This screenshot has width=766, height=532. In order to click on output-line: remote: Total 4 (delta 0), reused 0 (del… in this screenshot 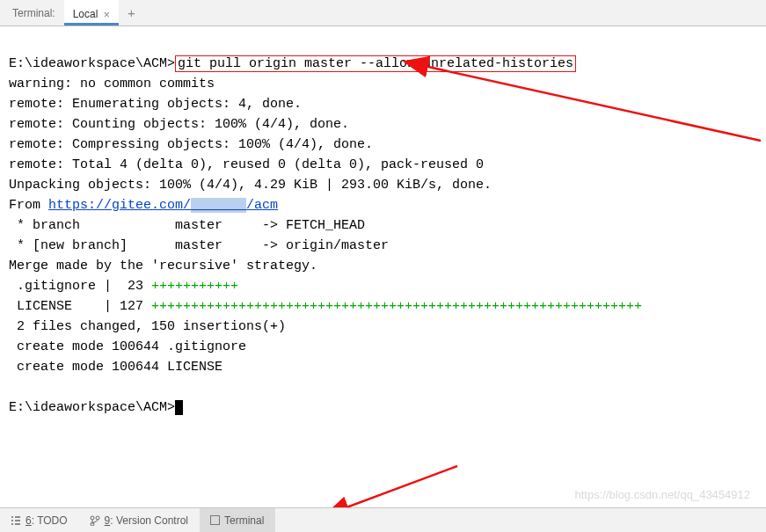, I will do `click(246, 165)`.